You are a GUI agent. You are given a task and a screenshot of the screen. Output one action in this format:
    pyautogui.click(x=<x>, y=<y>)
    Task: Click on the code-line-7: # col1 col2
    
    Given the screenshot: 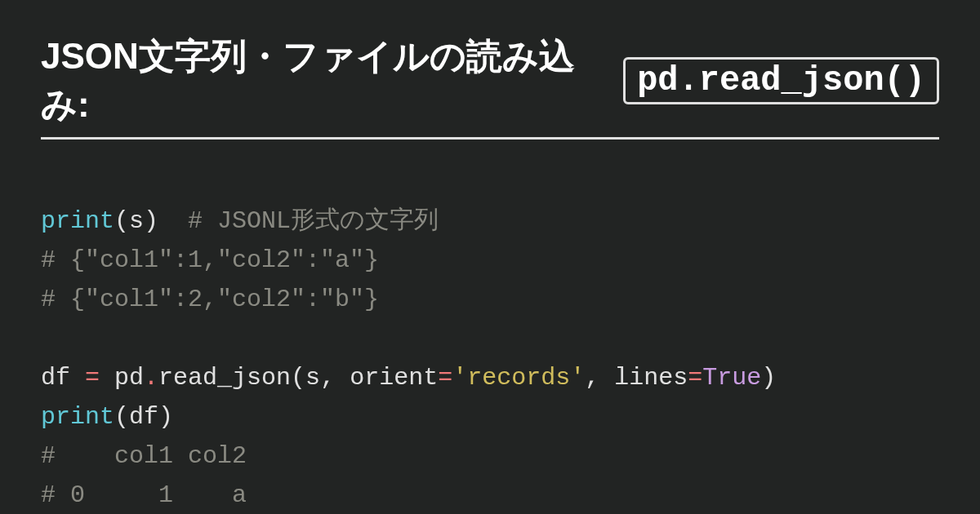 What is the action you would take?
    pyautogui.click(x=144, y=456)
    